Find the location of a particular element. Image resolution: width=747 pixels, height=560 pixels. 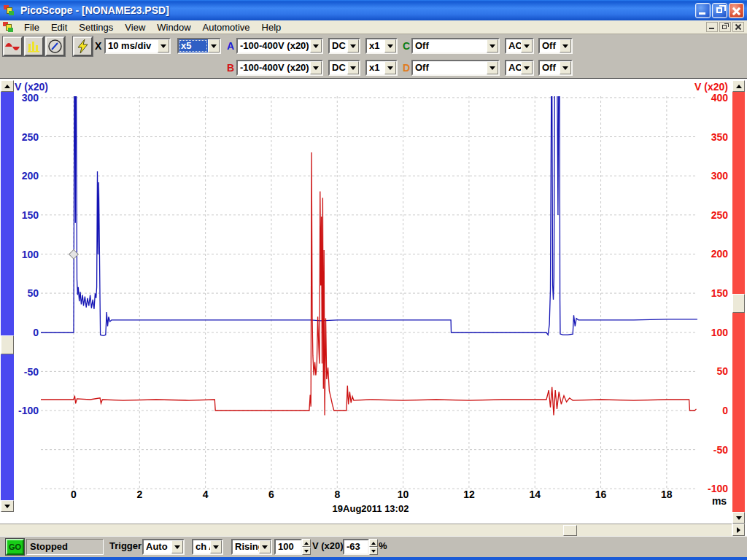

channel-c-range-select: Off is located at coordinates (455, 46).